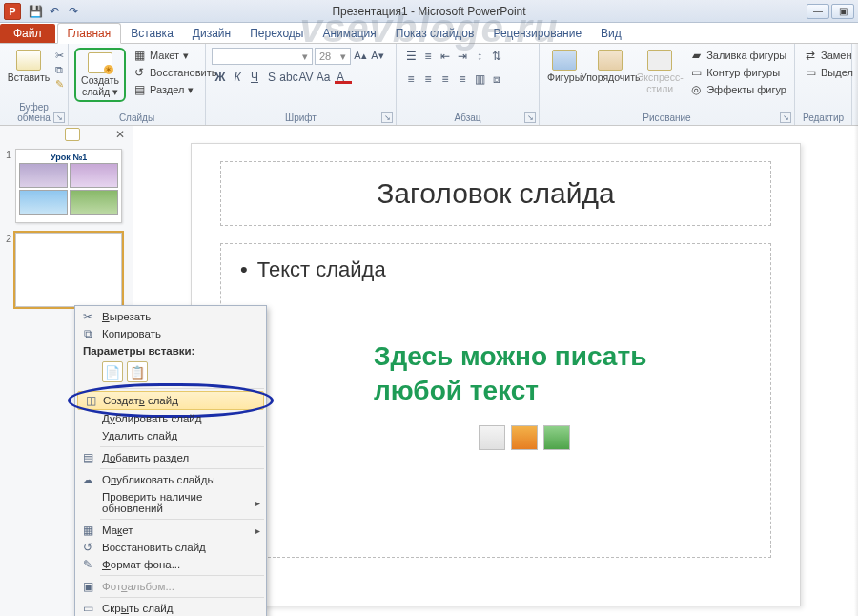 The height and width of the screenshot is (616, 858). I want to click on group-slides-label: Слайды, so click(137, 118).